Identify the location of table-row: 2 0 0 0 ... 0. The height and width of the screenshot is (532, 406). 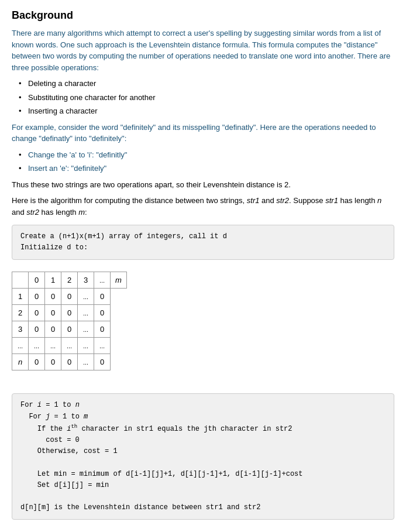
(70, 313).